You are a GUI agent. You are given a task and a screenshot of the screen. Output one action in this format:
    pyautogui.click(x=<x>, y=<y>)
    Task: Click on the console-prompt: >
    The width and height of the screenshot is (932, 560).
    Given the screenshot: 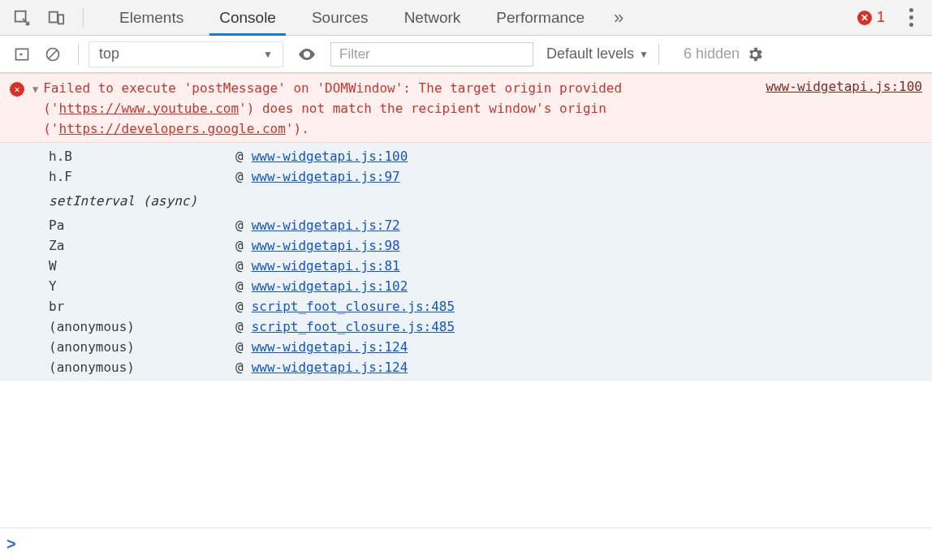 What is the action you would take?
    pyautogui.click(x=466, y=544)
    